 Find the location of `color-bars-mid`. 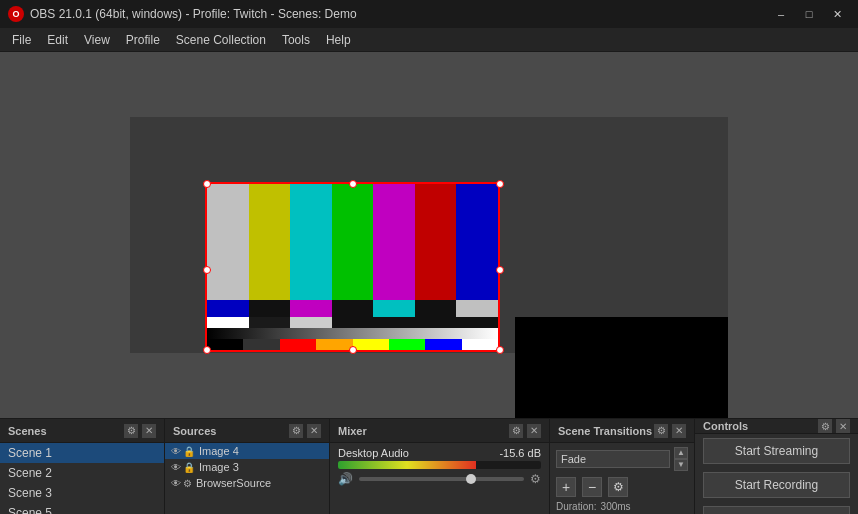

color-bars-mid is located at coordinates (352, 308).